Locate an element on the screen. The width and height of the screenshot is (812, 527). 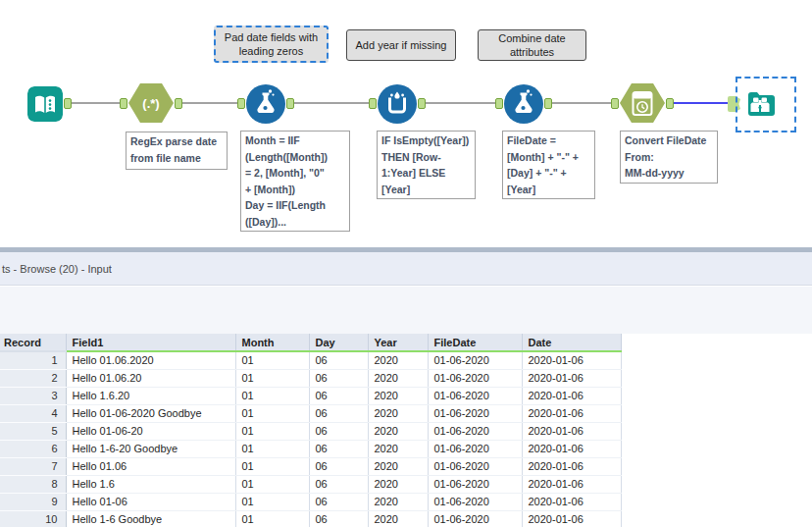
input-anchor-datetime is located at coordinates (615, 104).